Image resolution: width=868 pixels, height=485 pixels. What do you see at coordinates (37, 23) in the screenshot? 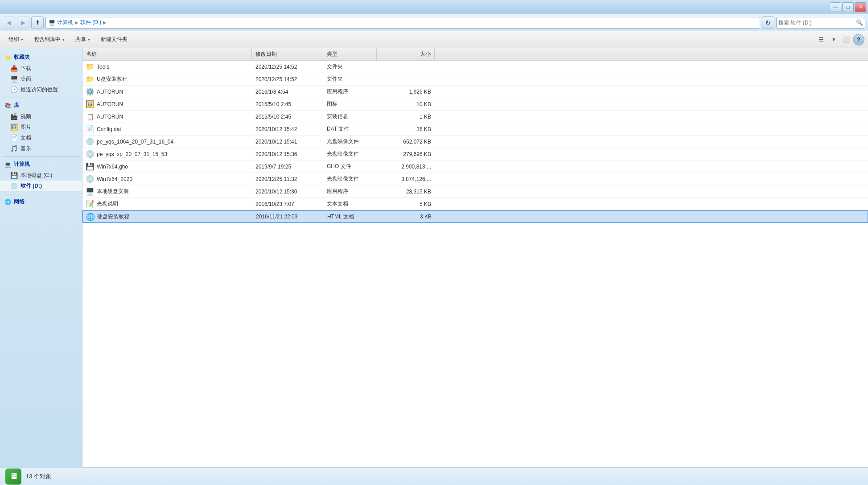
I see `up-button: ⬆` at bounding box center [37, 23].